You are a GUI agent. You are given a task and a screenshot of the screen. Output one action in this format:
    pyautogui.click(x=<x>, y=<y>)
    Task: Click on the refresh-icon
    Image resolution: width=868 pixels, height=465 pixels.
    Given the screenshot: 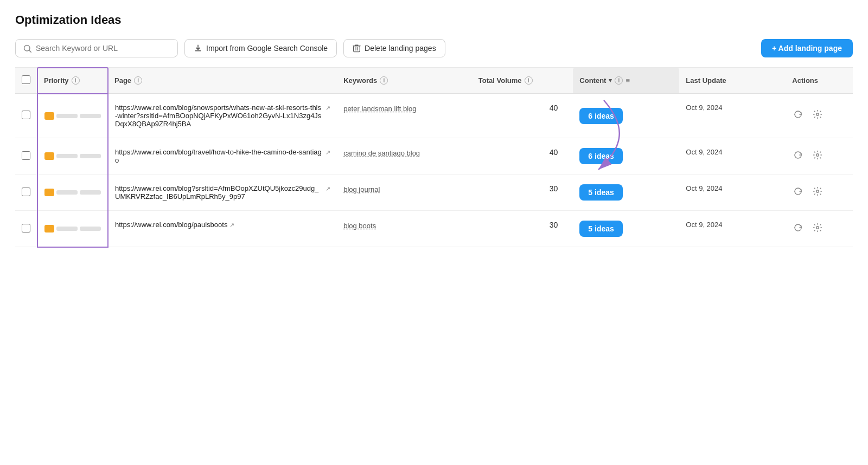 What is the action you would take?
    pyautogui.click(x=798, y=114)
    